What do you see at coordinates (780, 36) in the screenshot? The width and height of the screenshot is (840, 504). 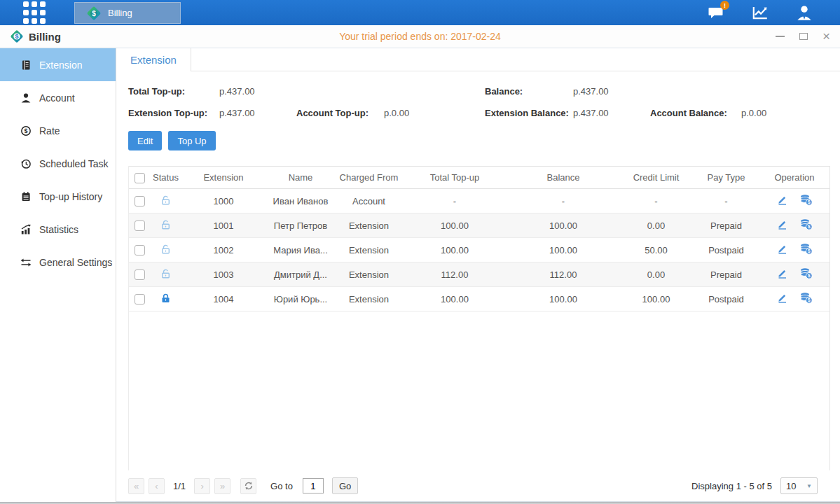 I see `minimize-icon` at bounding box center [780, 36].